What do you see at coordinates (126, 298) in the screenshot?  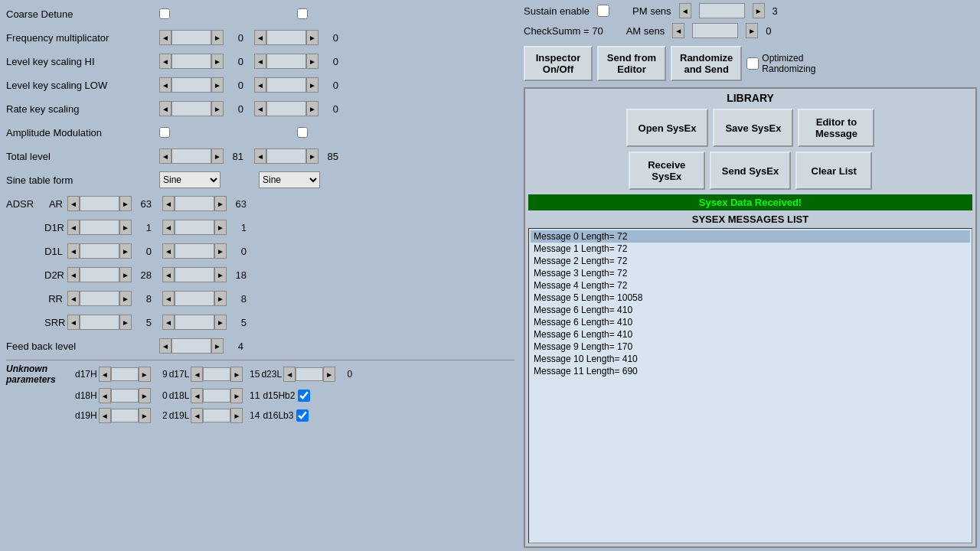 I see `rr-right1: ►` at bounding box center [126, 298].